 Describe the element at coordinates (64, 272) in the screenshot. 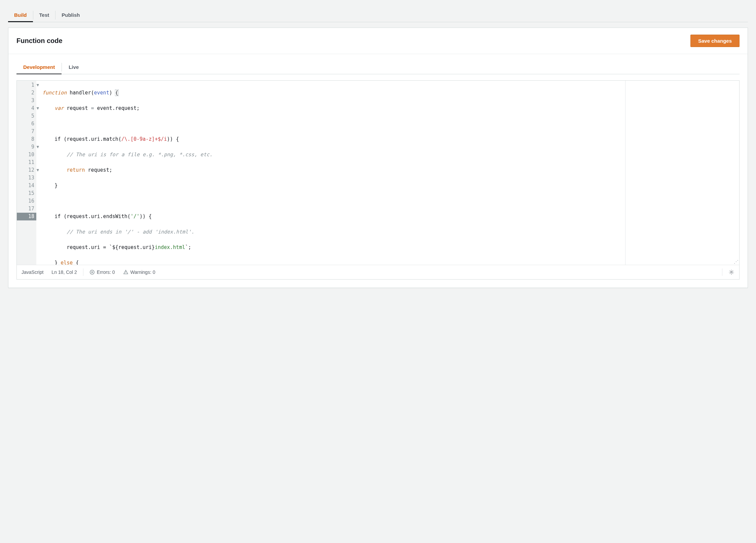

I see `status-cursor: Ln 18, Col 2` at that location.